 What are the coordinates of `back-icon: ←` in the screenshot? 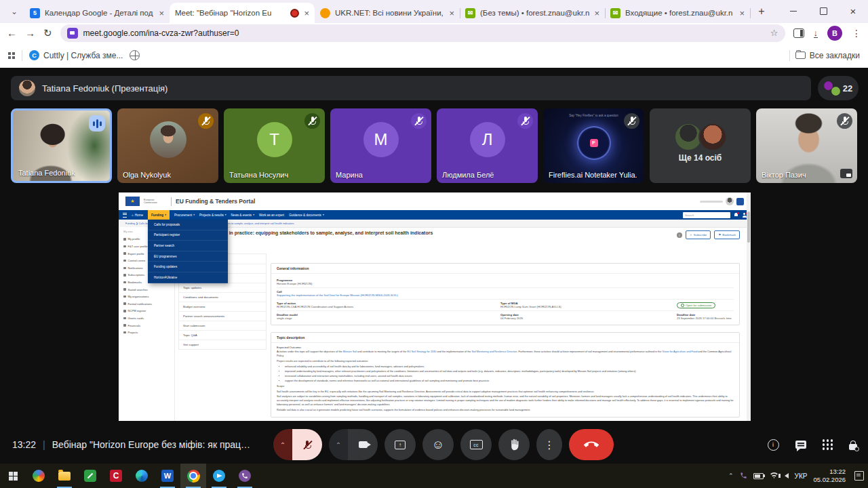 It's located at (12, 33).